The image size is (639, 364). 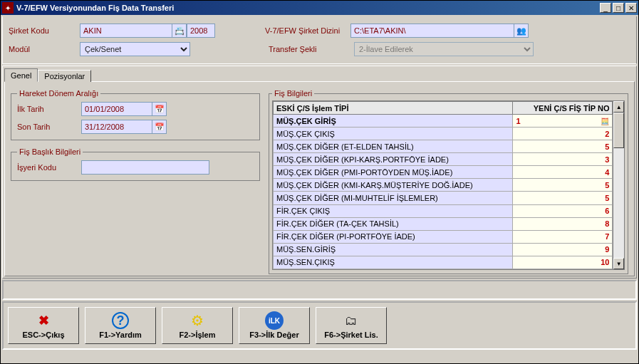 What do you see at coordinates (563, 172) in the screenshot?
I see `cell-fis-tip-no: 4` at bounding box center [563, 172].